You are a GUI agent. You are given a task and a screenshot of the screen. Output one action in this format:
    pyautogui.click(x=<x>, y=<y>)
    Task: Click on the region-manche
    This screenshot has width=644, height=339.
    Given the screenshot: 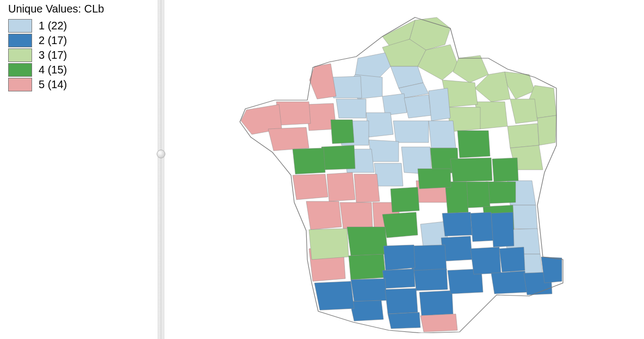 What is the action you would take?
    pyautogui.click(x=323, y=82)
    